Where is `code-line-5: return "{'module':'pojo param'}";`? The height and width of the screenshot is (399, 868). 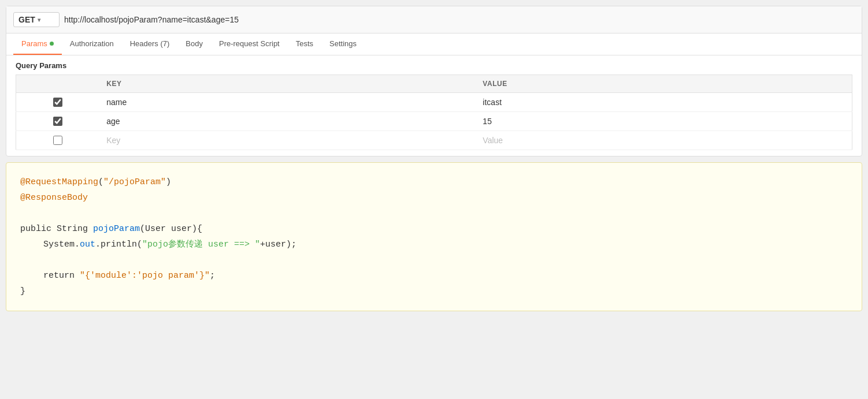
code-line-5: return "{'module':'pojo param'}"; is located at coordinates (434, 276).